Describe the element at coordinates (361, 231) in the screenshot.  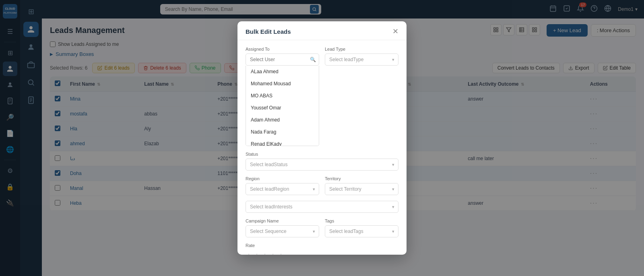
I see `tags-wrap: Select leadTags` at that location.